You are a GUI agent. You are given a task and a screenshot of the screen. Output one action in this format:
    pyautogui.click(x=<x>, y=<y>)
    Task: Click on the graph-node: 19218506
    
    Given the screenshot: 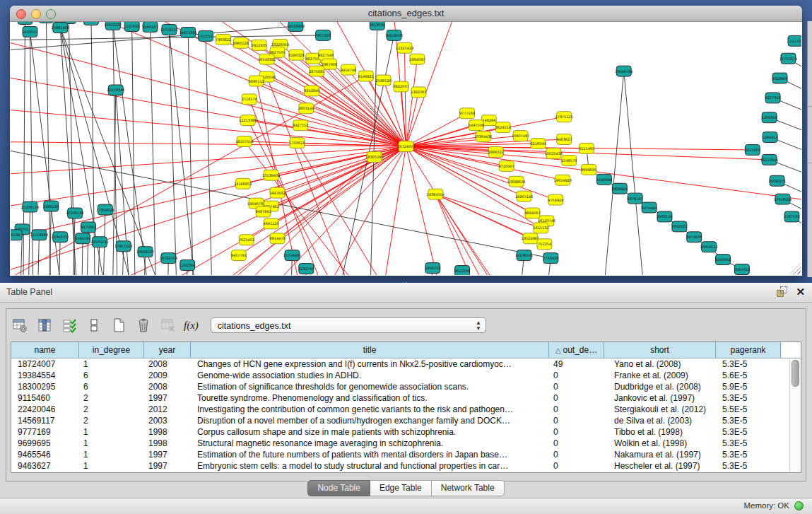 What is the action you would take?
    pyautogui.click(x=394, y=35)
    